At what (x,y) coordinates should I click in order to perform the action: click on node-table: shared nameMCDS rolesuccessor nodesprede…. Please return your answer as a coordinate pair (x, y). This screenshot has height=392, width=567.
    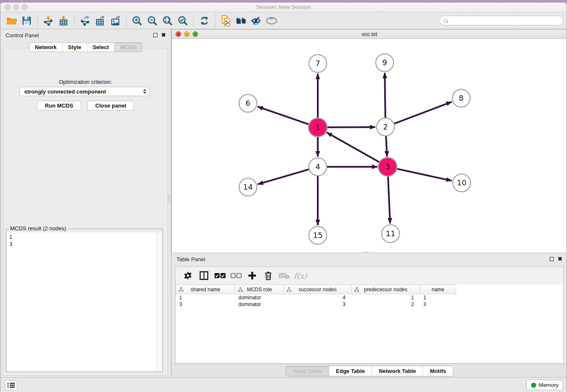
    Looking at the image, I should click on (369, 296).